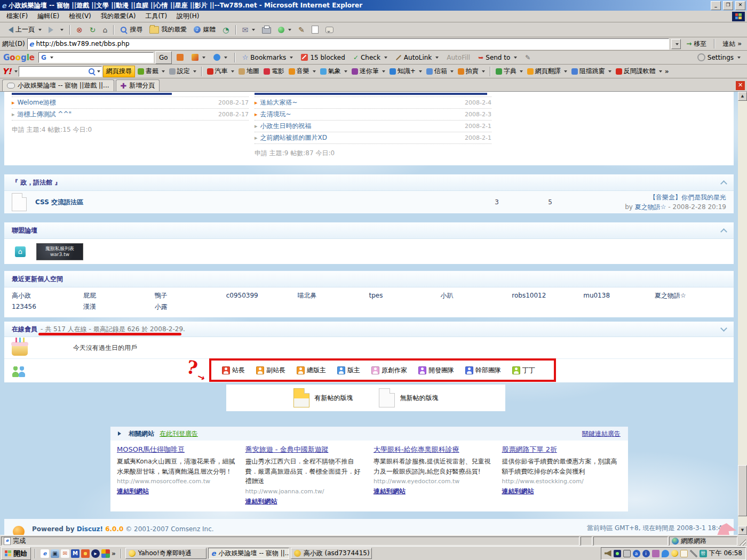 This screenshot has height=560, width=747. I want to click on tab-forum: 小政娛樂論壇 -- 寵物 ||遊戲 ||..., so click(58, 85).